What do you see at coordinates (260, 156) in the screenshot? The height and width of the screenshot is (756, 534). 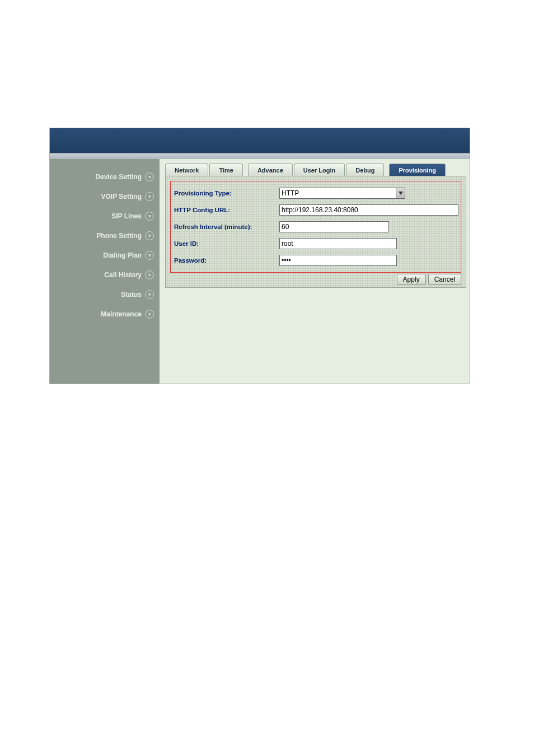 I see `header-sub` at bounding box center [260, 156].